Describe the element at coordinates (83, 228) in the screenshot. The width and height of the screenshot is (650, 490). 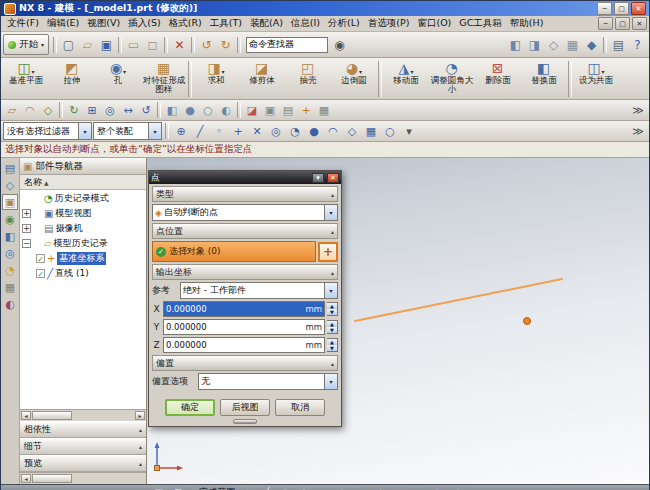
I see `tree-item-cameras: + ▤ 摄像机` at that location.